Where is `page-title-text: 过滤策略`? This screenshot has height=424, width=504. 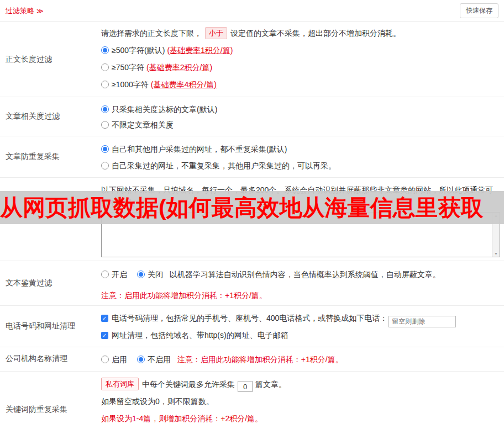
page-title-text: 过滤策略 is located at coordinates (20, 11).